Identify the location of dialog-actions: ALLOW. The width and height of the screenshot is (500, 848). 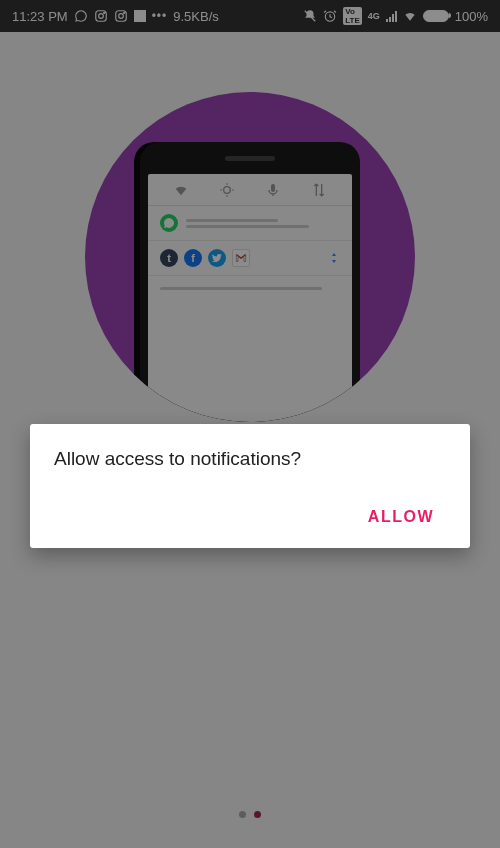
(250, 517).